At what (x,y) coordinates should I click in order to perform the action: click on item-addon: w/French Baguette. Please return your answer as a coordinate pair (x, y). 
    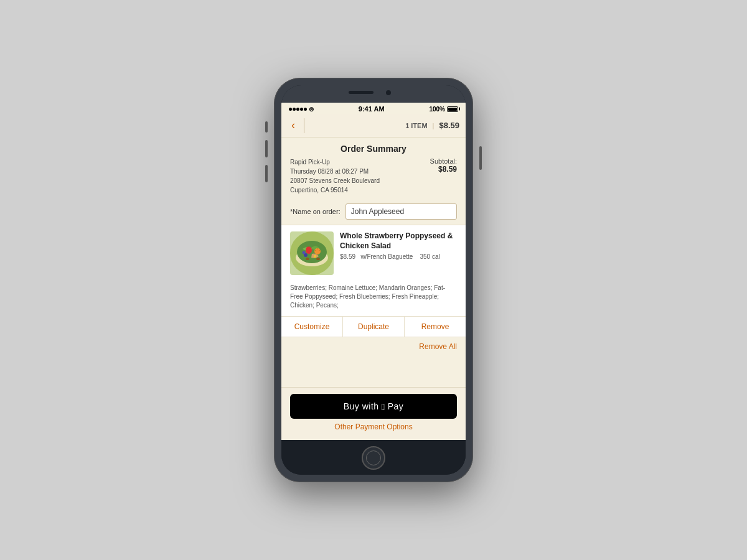
    Looking at the image, I should click on (387, 256).